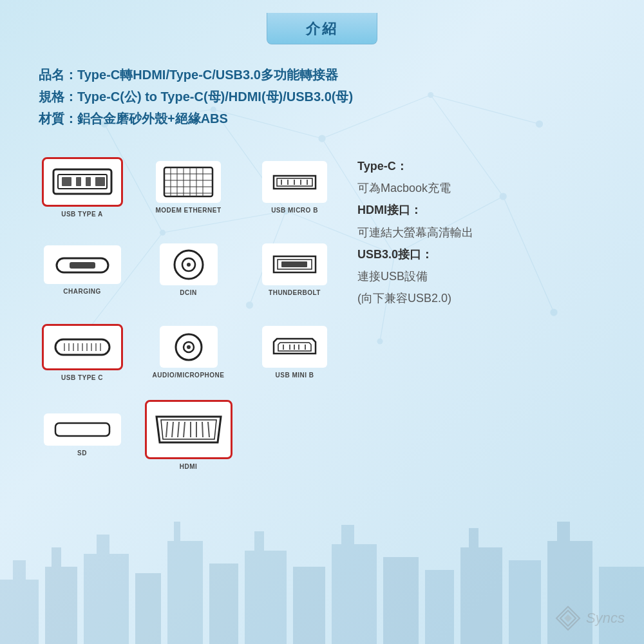 The width and height of the screenshot is (644, 644). Describe the element at coordinates (82, 377) in the screenshot. I see `usb-type-c-label: USB TYPE C` at that location.